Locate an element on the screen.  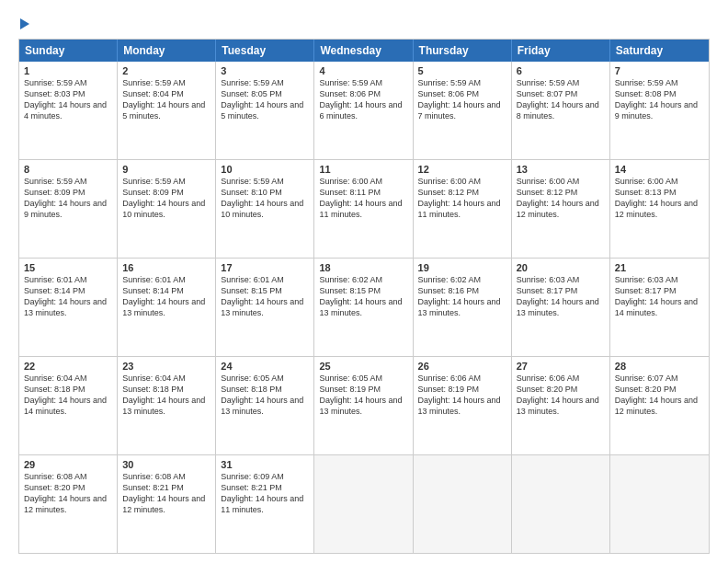
calendar-cell: 8 Sunrise: 5:59 AMSunset: 8:09 PMDayligh… is located at coordinates (68, 209).